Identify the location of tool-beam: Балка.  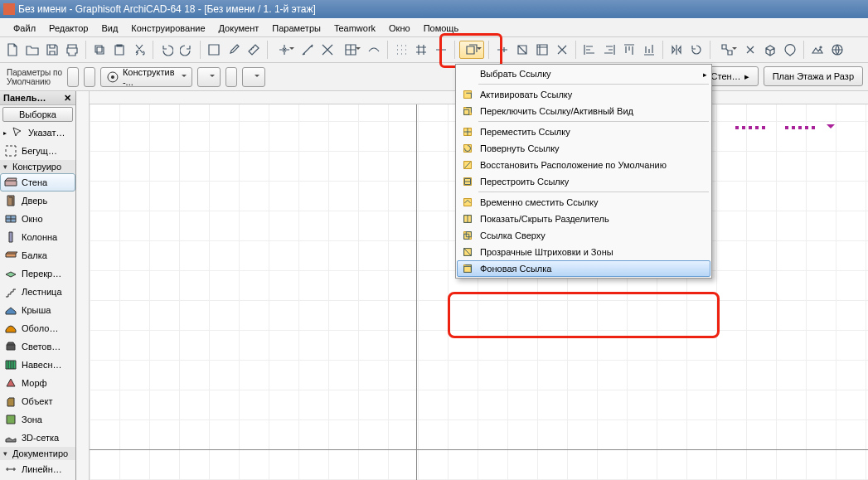
(38, 255).